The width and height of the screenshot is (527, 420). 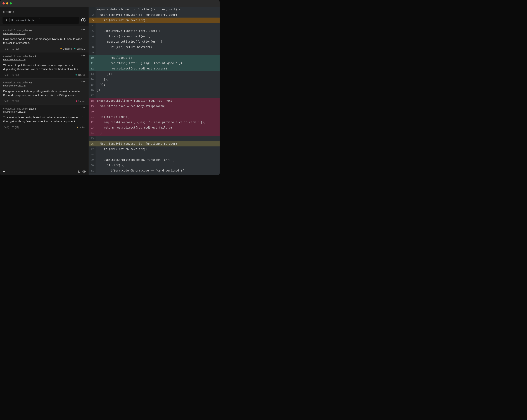 What do you see at coordinates (154, 15) in the screenshot?
I see `code-line: 2 User.findById(req.user.id, function(er…` at bounding box center [154, 15].